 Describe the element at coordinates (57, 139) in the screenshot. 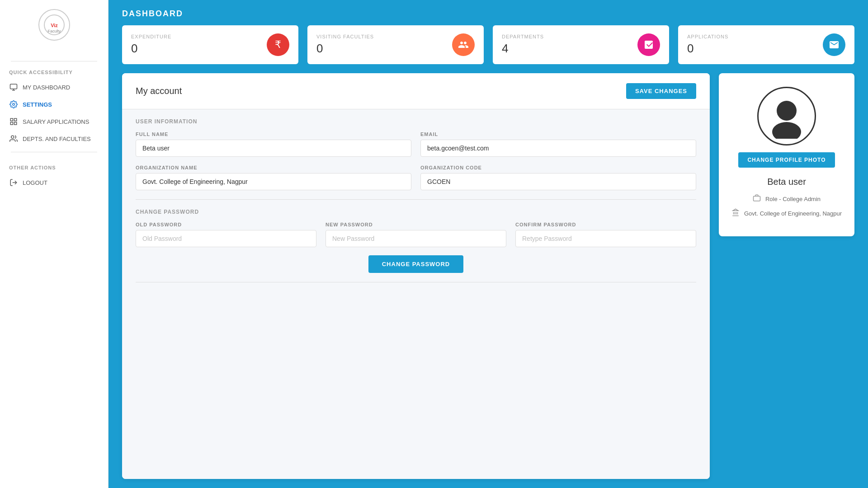

I see `sidebar-item-label-depts: DEPTS. AND FACULTIES` at that location.